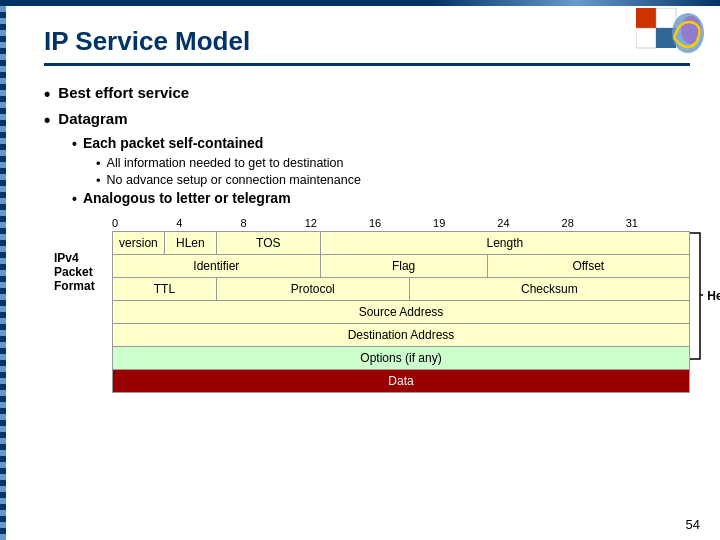 This screenshot has height=540, width=720. Describe the element at coordinates (401, 223) in the screenshot. I see `ruler: 0 4 8 12 16 19 24 28 31` at that location.